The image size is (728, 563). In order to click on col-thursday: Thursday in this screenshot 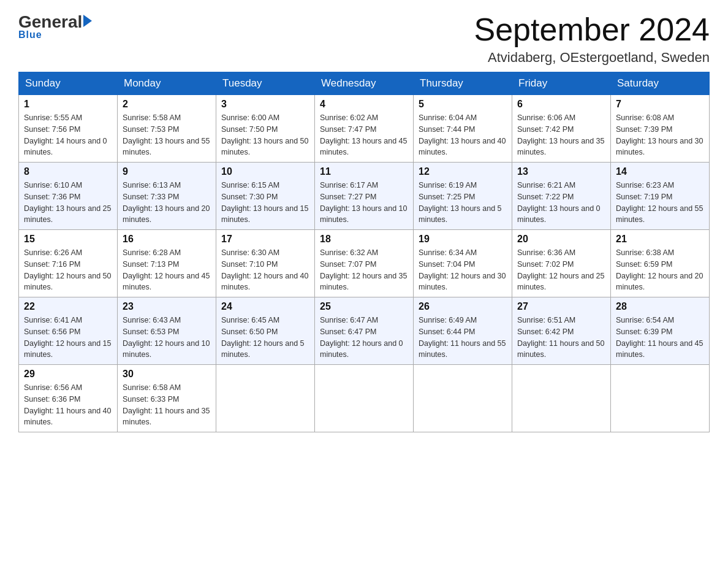, I will do `click(463, 83)`.